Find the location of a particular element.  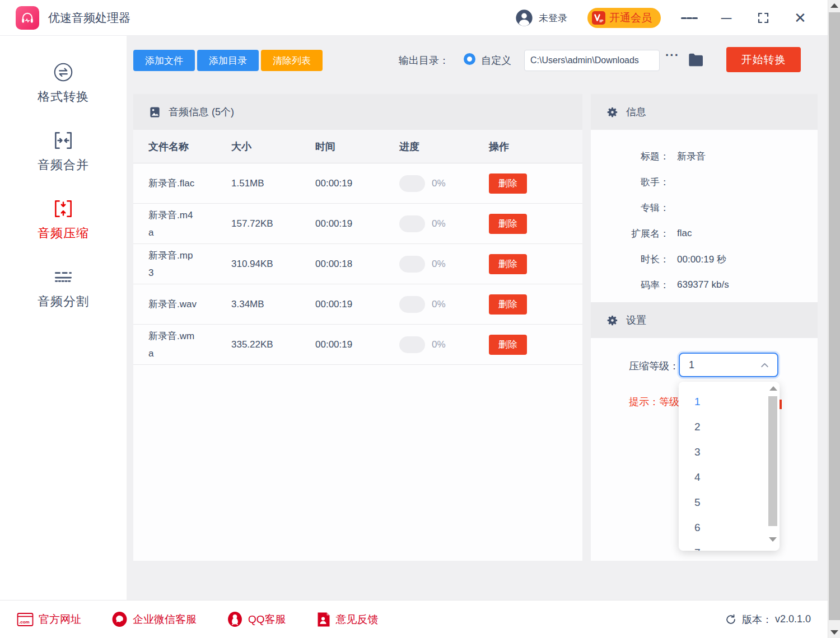

footer-link-qq-support: QQ客服 is located at coordinates (256, 619).